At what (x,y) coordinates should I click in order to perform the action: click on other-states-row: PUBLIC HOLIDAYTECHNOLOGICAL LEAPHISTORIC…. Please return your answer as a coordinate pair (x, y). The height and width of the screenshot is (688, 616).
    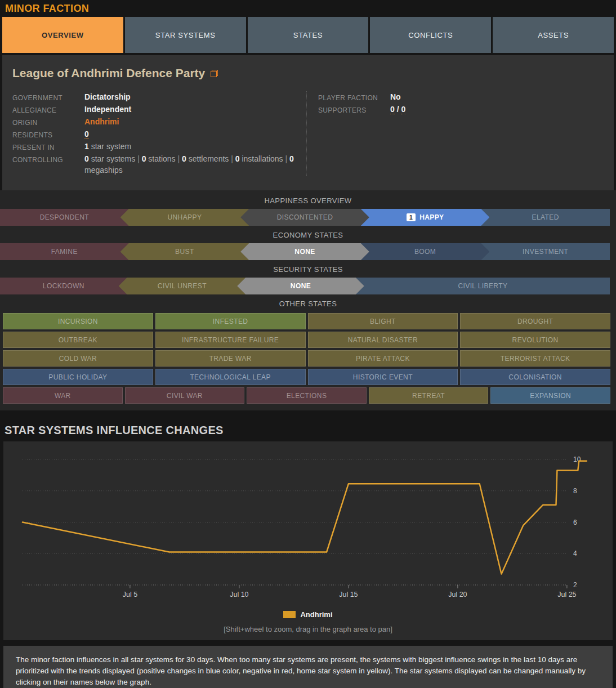
    Looking at the image, I should click on (306, 377).